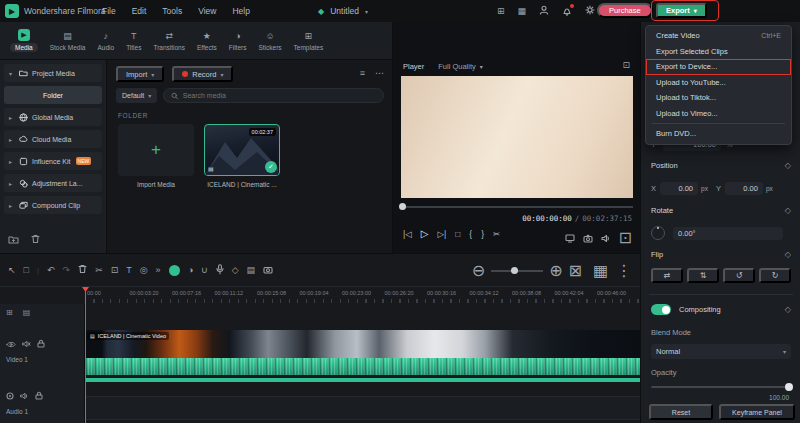 This screenshot has width=800, height=423. Describe the element at coordinates (106, 41) in the screenshot. I see `tab-audio: ♪Audio` at that location.